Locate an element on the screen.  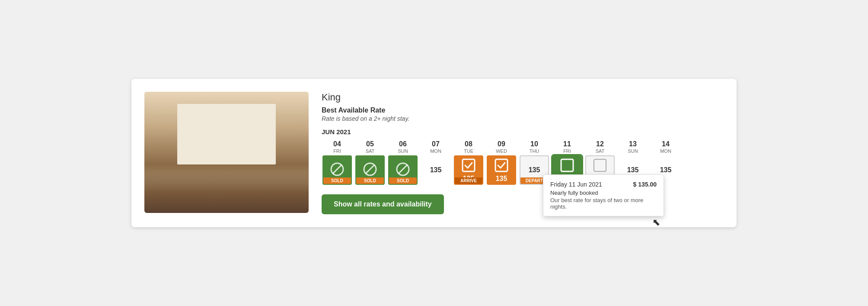
cal-date-num: 08 is located at coordinates (469, 144).